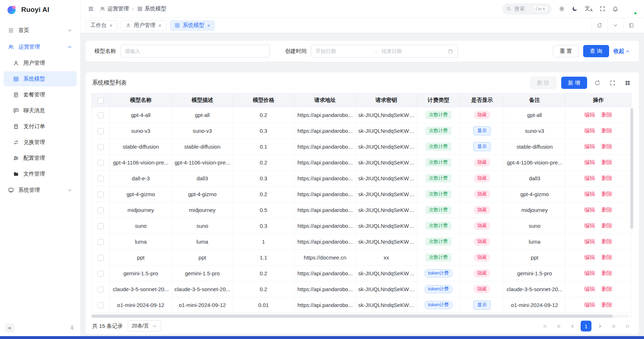 The image size is (644, 339). I want to click on sidebar-item-system-models: 系统模型, so click(40, 79).